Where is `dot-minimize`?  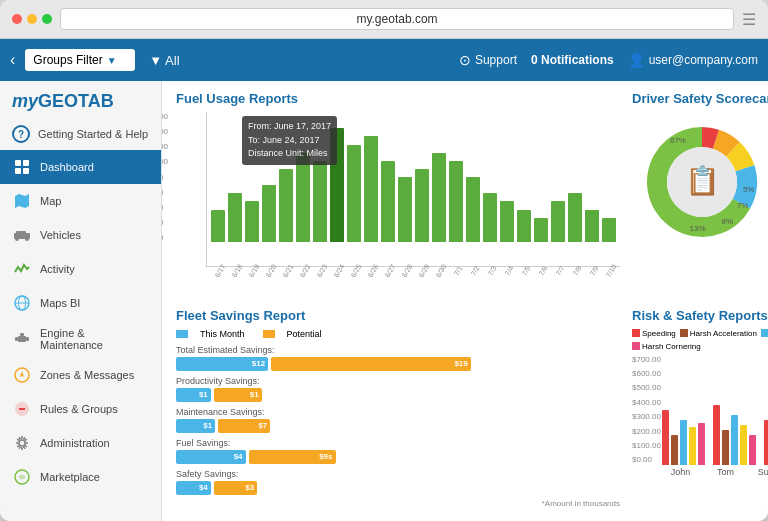 dot-minimize is located at coordinates (32, 19).